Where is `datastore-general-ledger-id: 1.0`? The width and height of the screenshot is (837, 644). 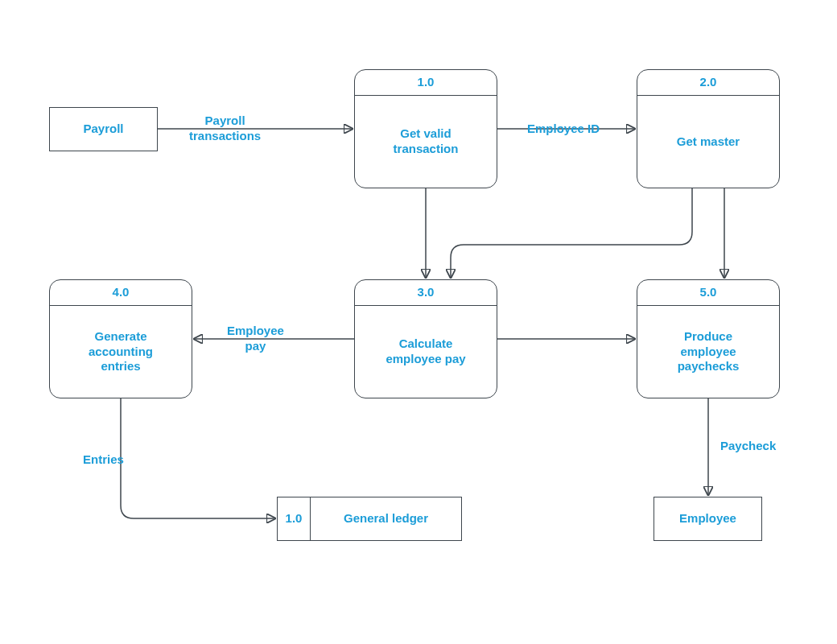
datastore-general-ledger-id: 1.0 is located at coordinates (295, 518).